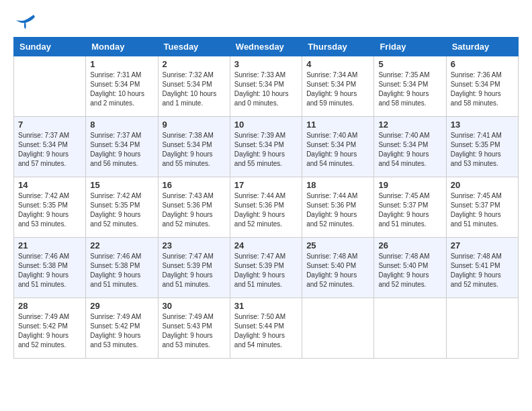  Describe the element at coordinates (338, 64) in the screenshot. I see `day-number: 4` at that location.